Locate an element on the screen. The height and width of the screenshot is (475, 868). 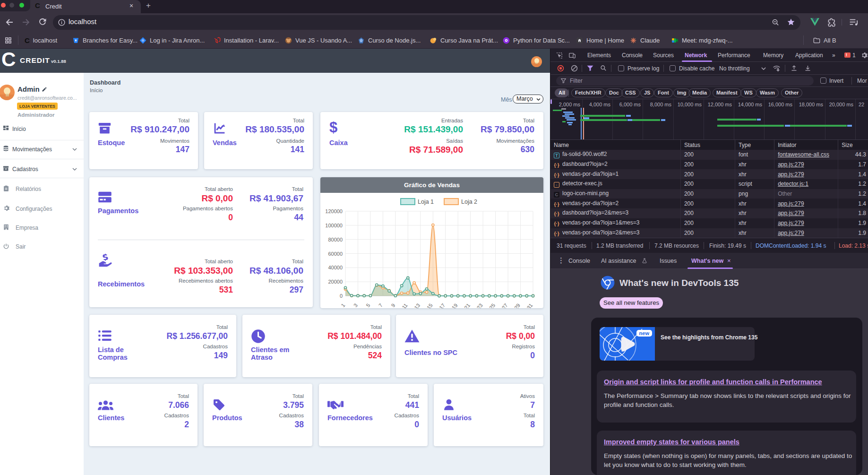
svg-text: Loja 2 is located at coordinates (469, 202).